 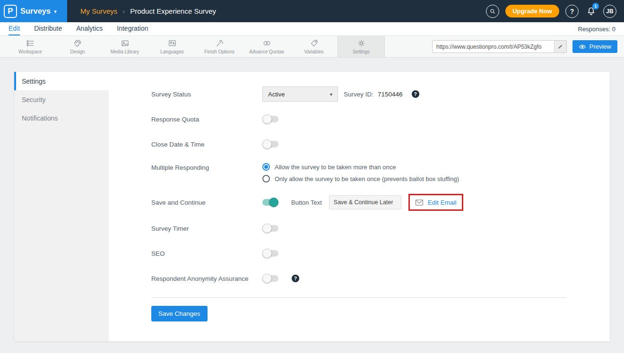 I want to click on anonymity-help-icon: ?, so click(x=295, y=278).